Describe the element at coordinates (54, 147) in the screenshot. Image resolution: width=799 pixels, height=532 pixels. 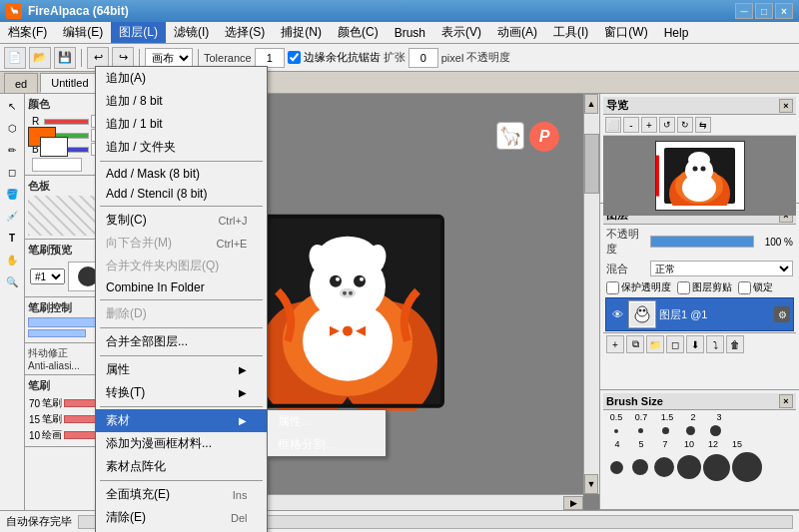
I see `background-color` at that location.